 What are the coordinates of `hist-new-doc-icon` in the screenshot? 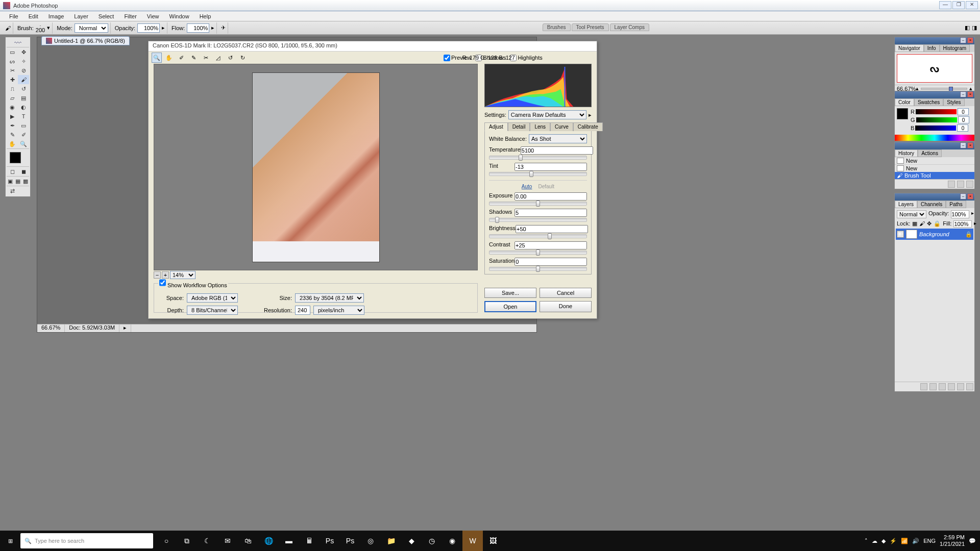 It's located at (951, 184).